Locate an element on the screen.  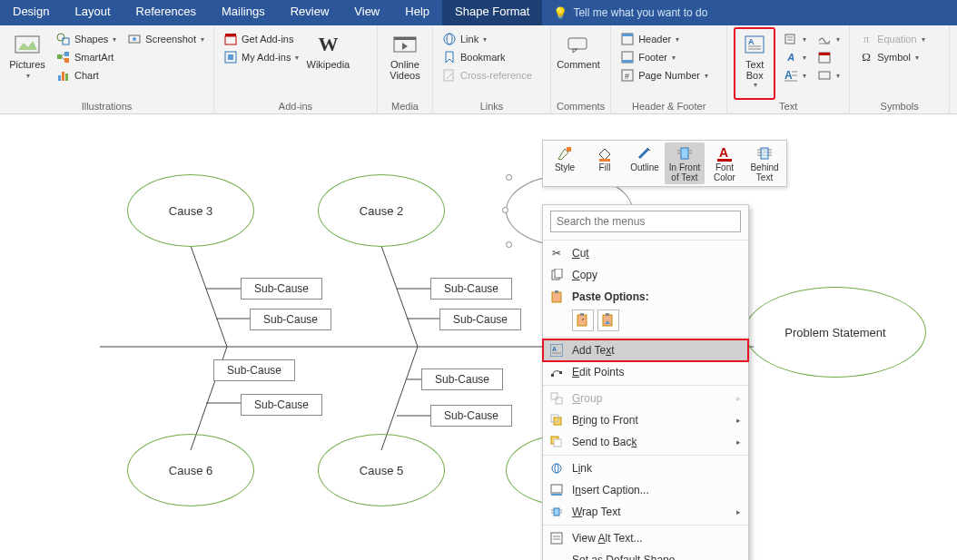
ctx-edit-points: Edit Points is located at coordinates (646, 372).